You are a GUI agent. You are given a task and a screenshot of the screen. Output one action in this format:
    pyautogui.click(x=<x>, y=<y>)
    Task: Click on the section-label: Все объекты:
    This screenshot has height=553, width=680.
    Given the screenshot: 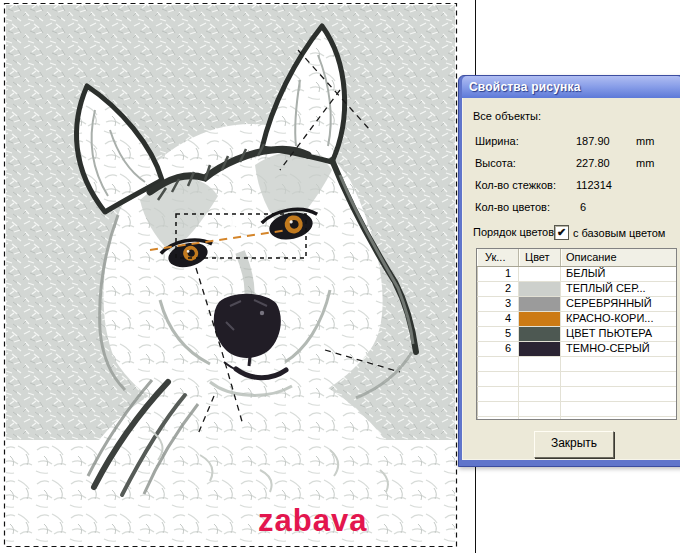 What is the action you would take?
    pyautogui.click(x=507, y=116)
    